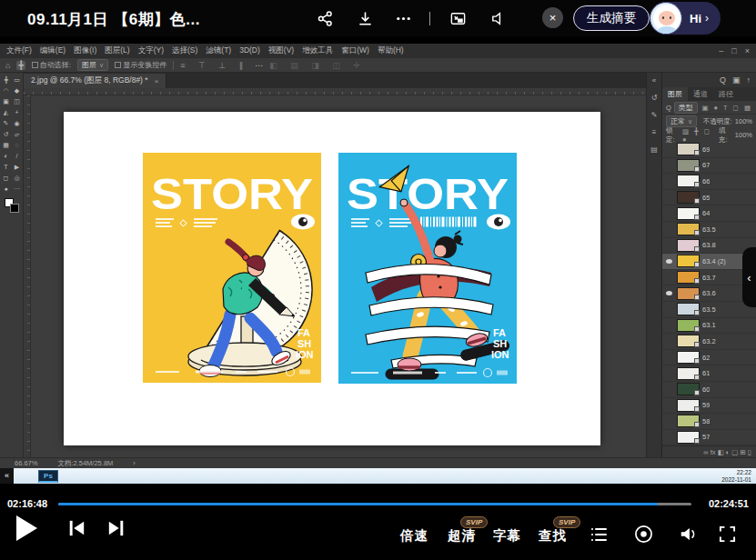  What do you see at coordinates (12, 205) in the screenshot?
I see `color-swatches` at bounding box center [12, 205].